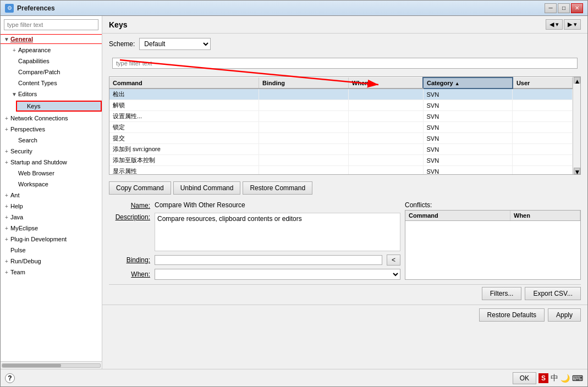 Image resolution: width=588 pixels, height=387 pixels. I want to click on category-cell: SVN, so click(468, 128).